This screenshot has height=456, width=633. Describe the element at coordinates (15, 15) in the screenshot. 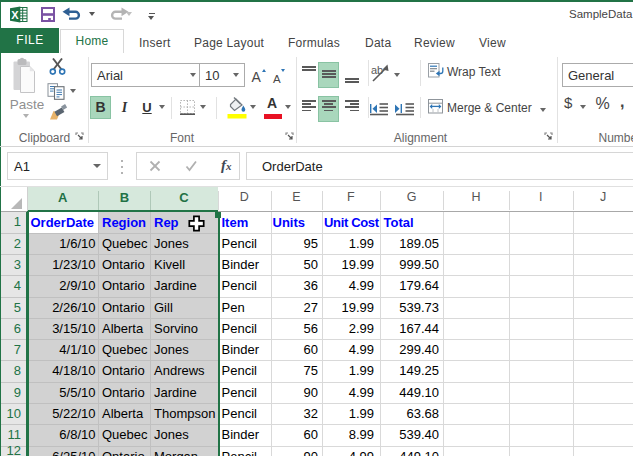

I see `svg-text: X` at that location.